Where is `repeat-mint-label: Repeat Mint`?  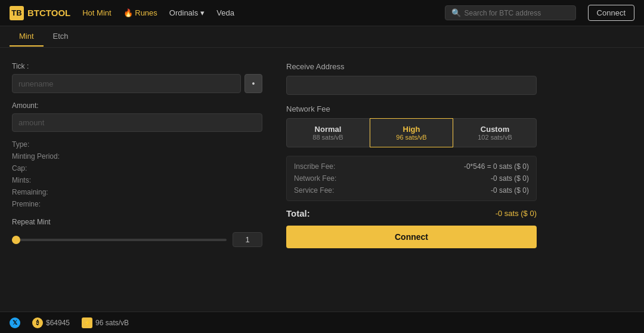 repeat-mint-label: Repeat Mint is located at coordinates (137, 222).